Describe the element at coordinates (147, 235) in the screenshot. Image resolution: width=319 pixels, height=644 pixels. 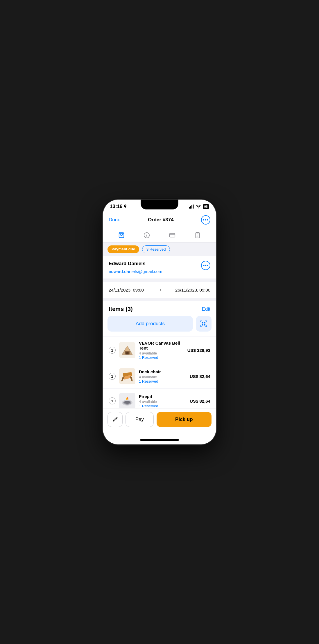
I see `info-icon` at that location.